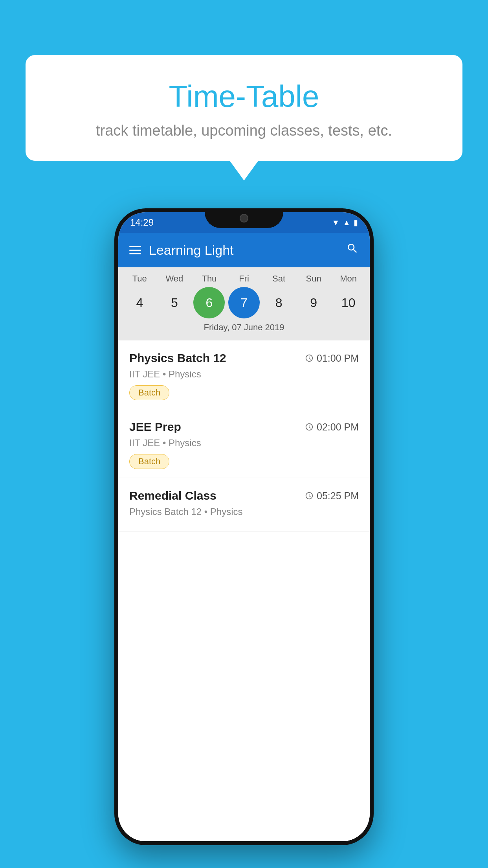  I want to click on signal-icon: ▲, so click(347, 223).